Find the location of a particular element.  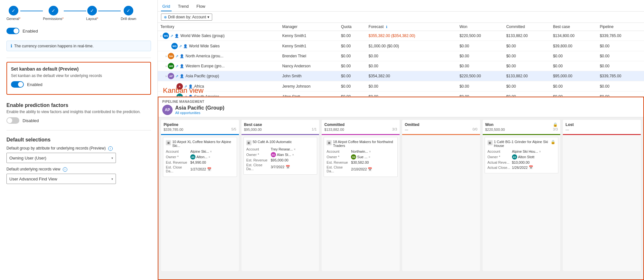

underlying-view-dropdown: User Advanced Find View ▾ is located at coordinates (61, 179).